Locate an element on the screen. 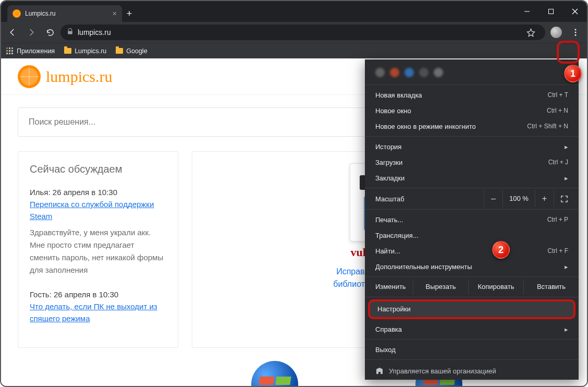  back-button is located at coordinates (13, 32).